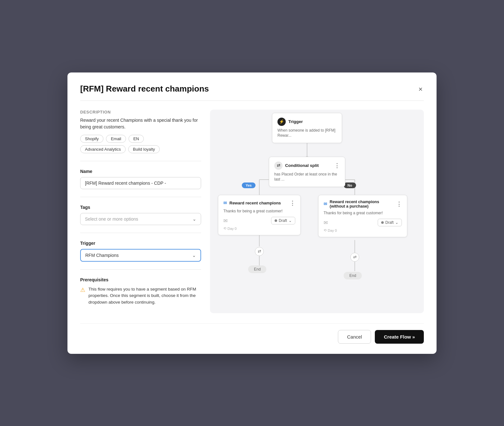 The height and width of the screenshot is (426, 504). Describe the element at coordinates (354, 337) in the screenshot. I see `cancel-button: Cancel` at that location.